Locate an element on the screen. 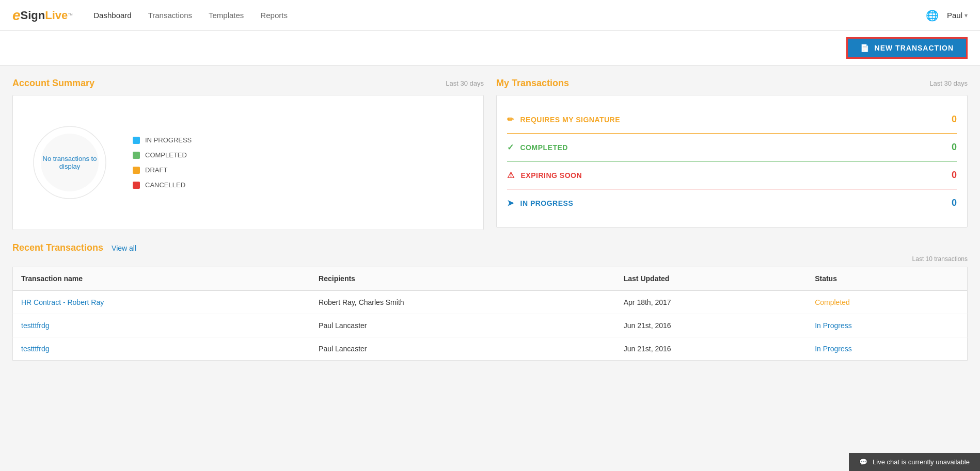 This screenshot has height=471, width=980. my-transactions-card: ✏ REQUIRES MY SIGNATURE 0 ✓ COMPLETED 0 … is located at coordinates (732, 161).